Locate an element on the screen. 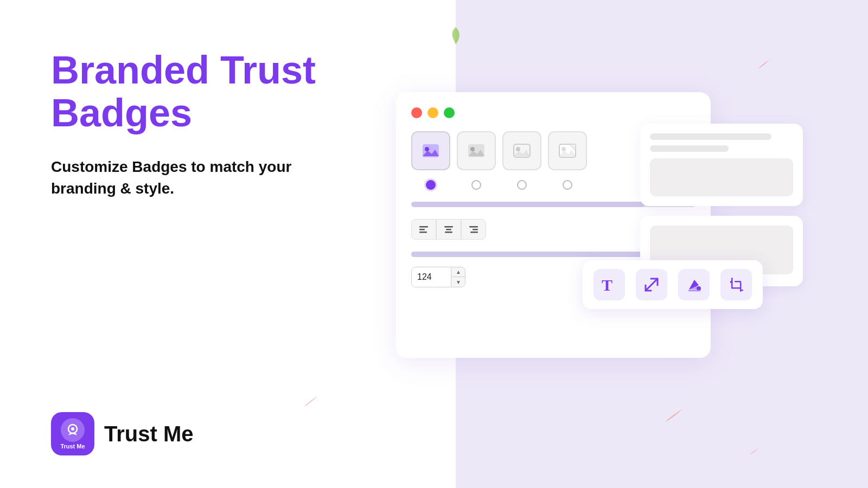  align-right-button is located at coordinates (474, 229).